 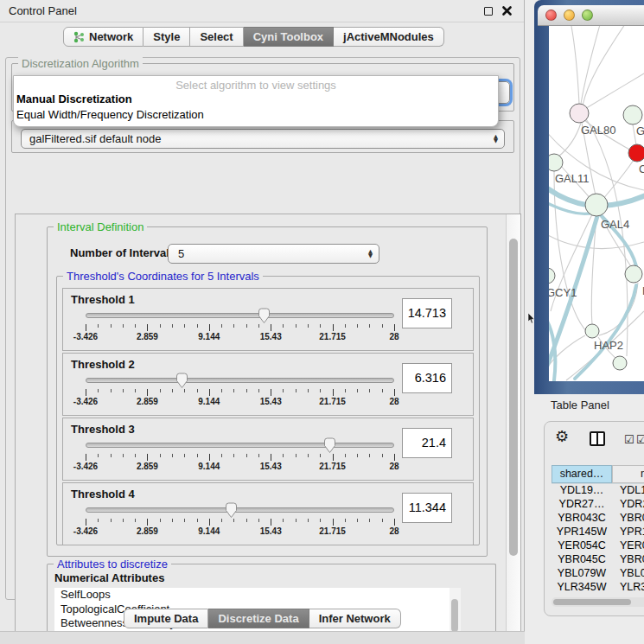 What do you see at coordinates (427, 443) in the screenshot?
I see `threshold-value-field: 21.4` at bounding box center [427, 443].